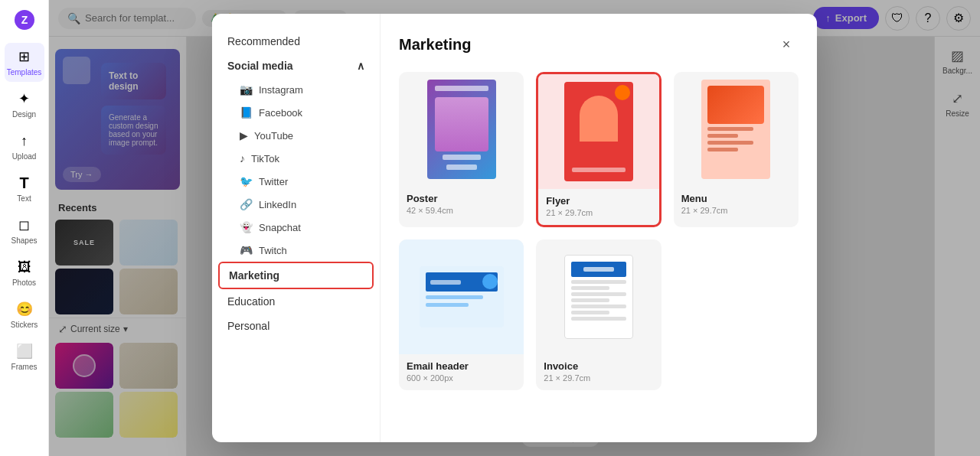 Image resolution: width=980 pixels, height=456 pixels. I want to click on sidebar-item-design: ✦ Design, so click(24, 104).